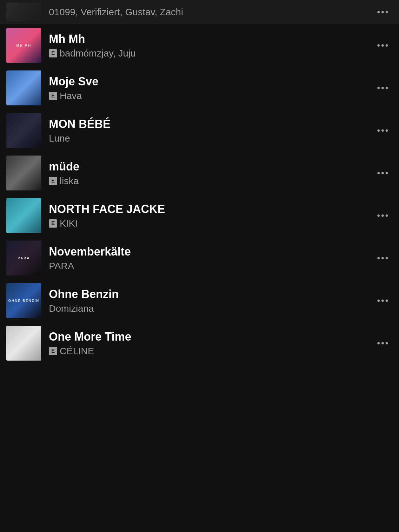  Describe the element at coordinates (211, 173) in the screenshot. I see `song-info: müde E liska` at that location.